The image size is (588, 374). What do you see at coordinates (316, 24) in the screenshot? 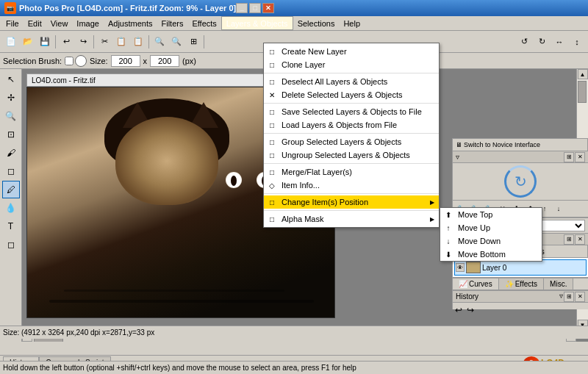
I see `menu-selections: Selections` at bounding box center [316, 24].